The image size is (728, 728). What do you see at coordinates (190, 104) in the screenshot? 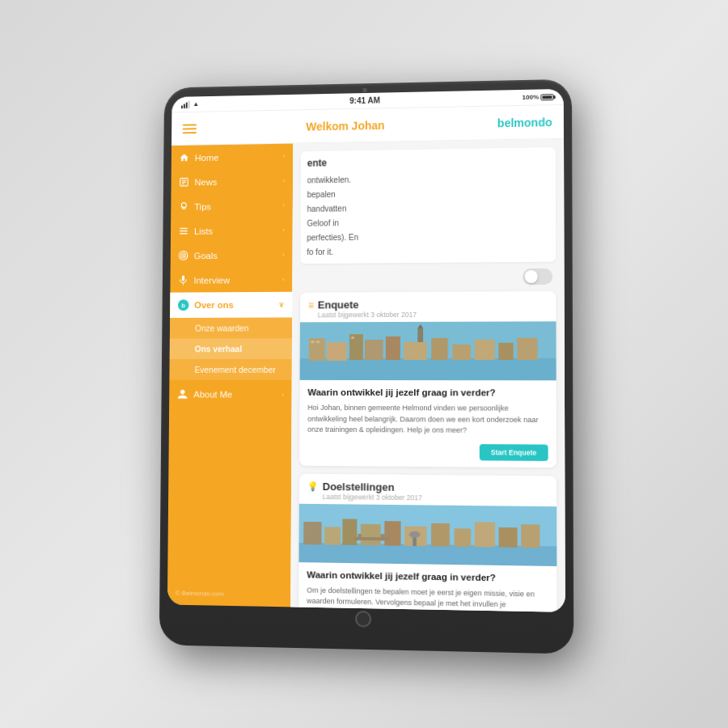
I see `status-signal: ▲` at bounding box center [190, 104].